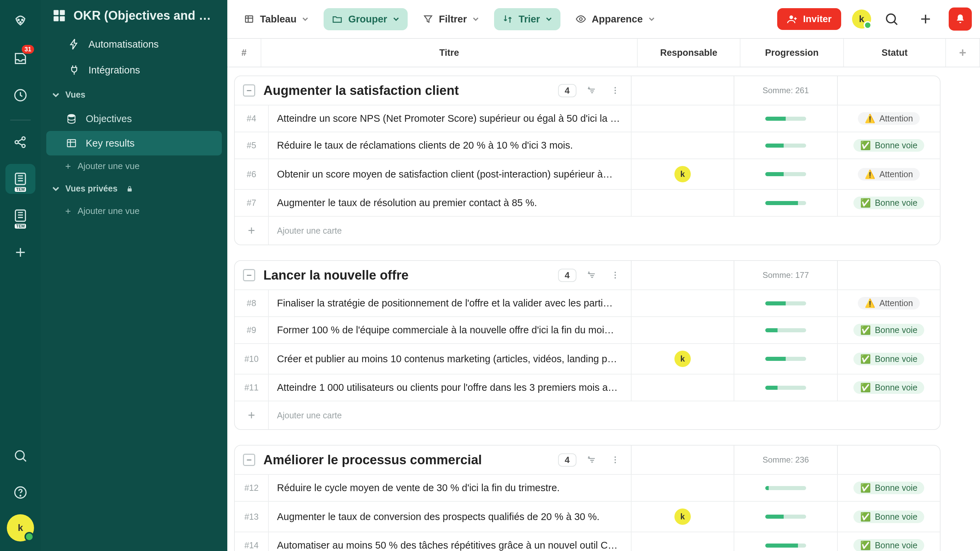 The image size is (980, 551). I want to click on group-sum: Somme: 261, so click(786, 91).